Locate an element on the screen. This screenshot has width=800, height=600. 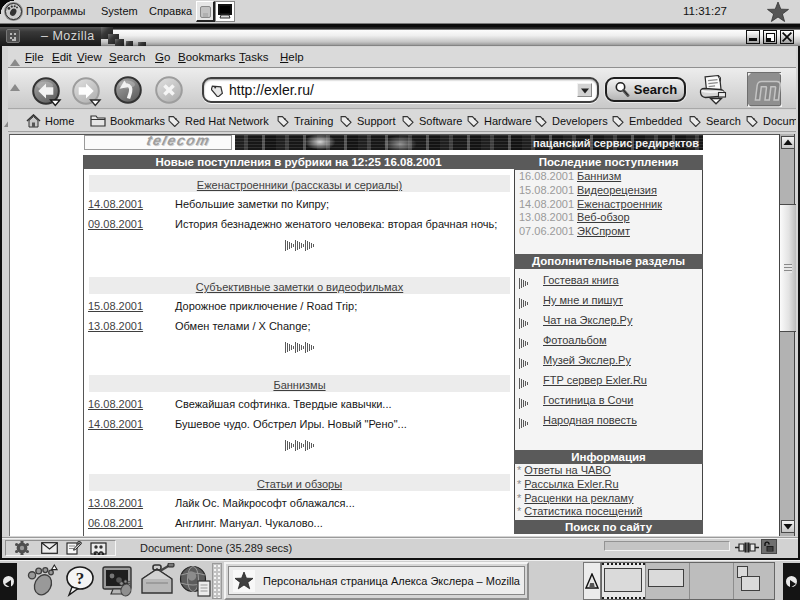
panel-applet-window-button is located at coordinates (206, 12).